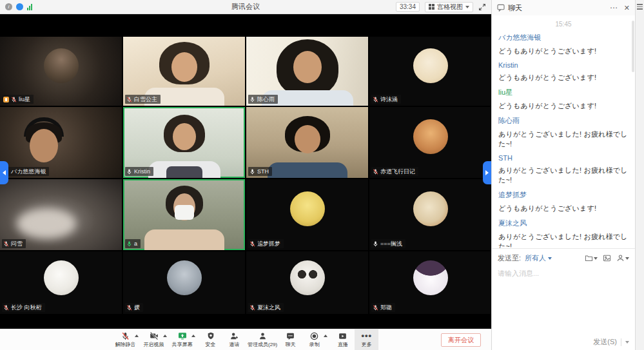 The width and height of the screenshot is (644, 350). What do you see at coordinates (563, 37) in the screenshot?
I see `chat-sender-name: バカ悠悠海银` at bounding box center [563, 37].